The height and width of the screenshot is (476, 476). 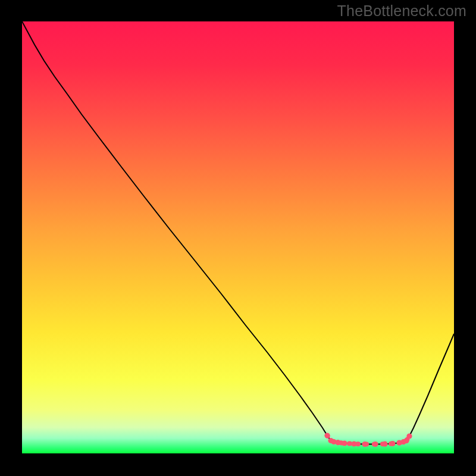 What do you see at coordinates (402, 11) in the screenshot?
I see `watermark-text: TheBottleneck.com` at bounding box center [402, 11].